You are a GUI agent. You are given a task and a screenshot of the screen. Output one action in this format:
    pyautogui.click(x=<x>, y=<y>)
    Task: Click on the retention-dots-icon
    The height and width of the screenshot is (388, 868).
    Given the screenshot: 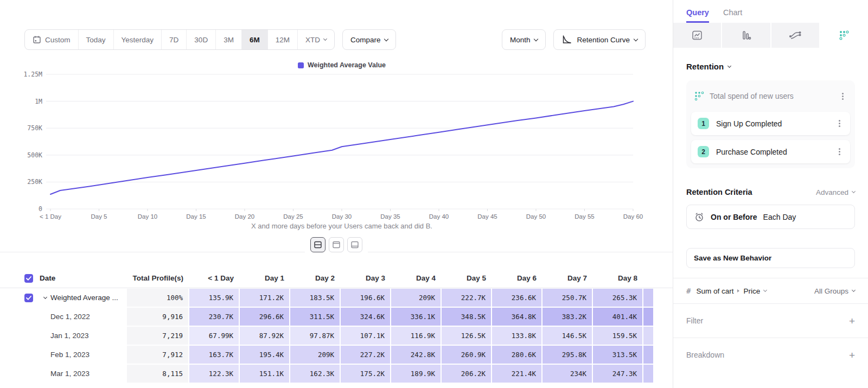 What is the action you would take?
    pyautogui.click(x=699, y=96)
    